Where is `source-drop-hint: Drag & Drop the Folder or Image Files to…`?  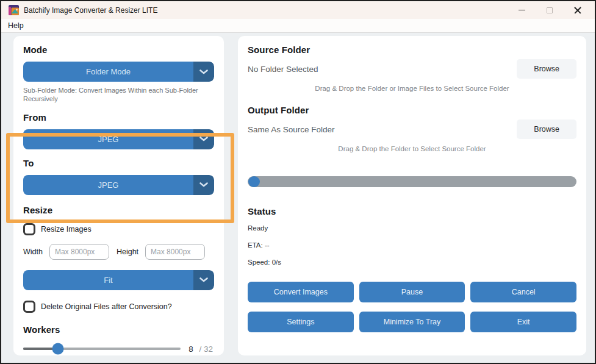 source-drop-hint: Drag & Drop the Folder or Image Files to… is located at coordinates (412, 88).